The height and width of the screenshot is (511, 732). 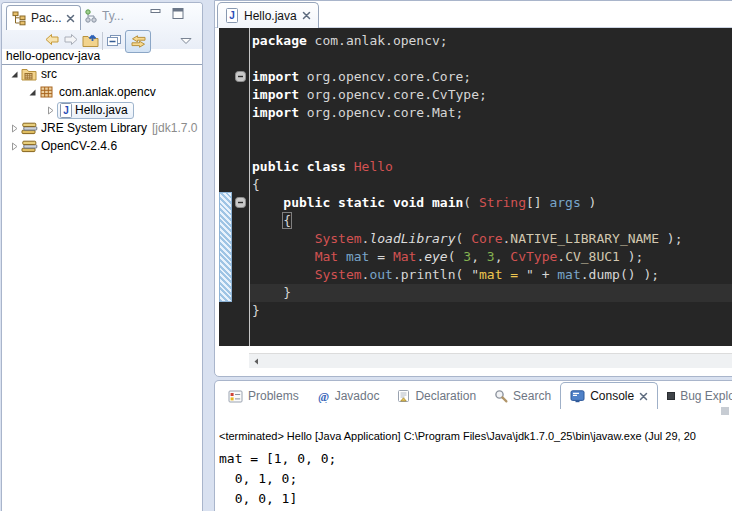 What do you see at coordinates (44, 18) in the screenshot?
I see `view-tab-package-explorer: Pac...` at bounding box center [44, 18].